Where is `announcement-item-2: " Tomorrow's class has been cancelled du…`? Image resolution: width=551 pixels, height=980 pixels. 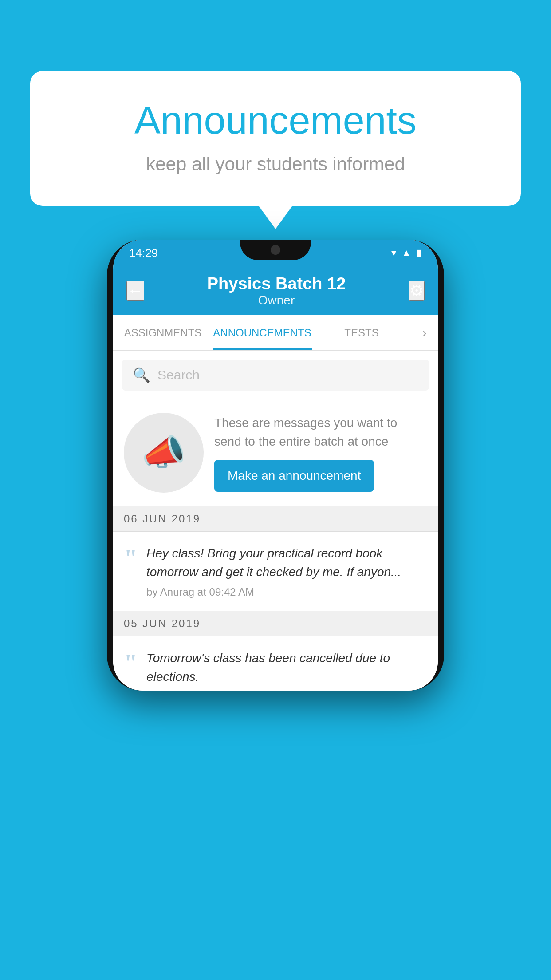
announcement-item-2: " Tomorrow's class has been cancelled du… is located at coordinates (276, 664).